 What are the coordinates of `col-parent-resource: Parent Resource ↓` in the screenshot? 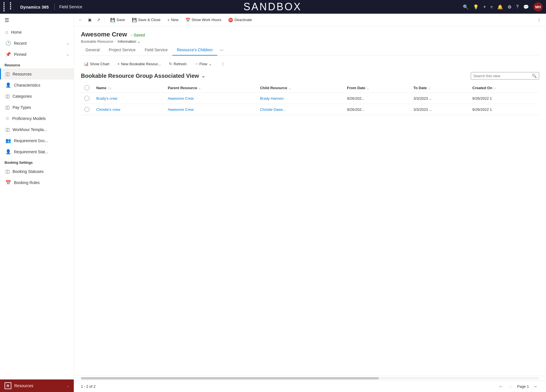 It's located at (210, 88).